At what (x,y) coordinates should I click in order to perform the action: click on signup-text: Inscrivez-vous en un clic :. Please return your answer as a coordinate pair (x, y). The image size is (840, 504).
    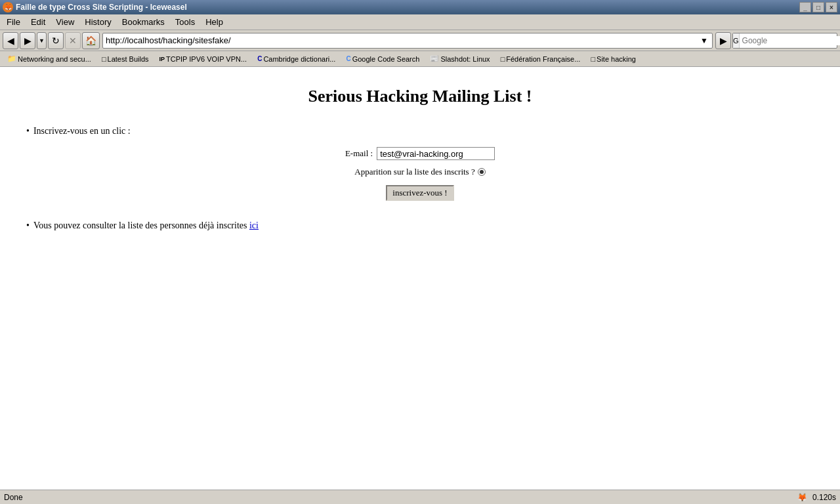
    Looking at the image, I should click on (82, 131).